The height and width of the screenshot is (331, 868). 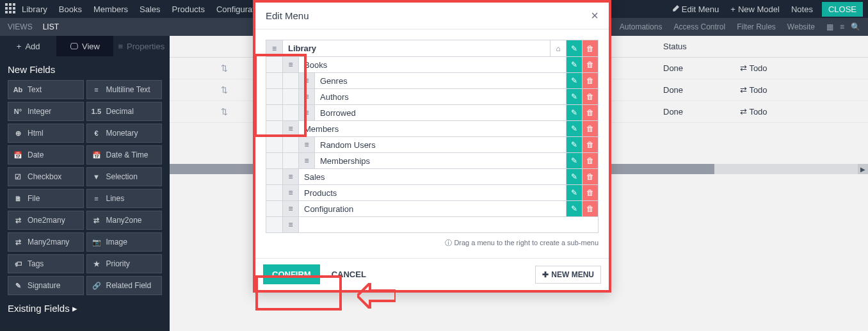 I want to click on menu-label, so click(x=448, y=225).